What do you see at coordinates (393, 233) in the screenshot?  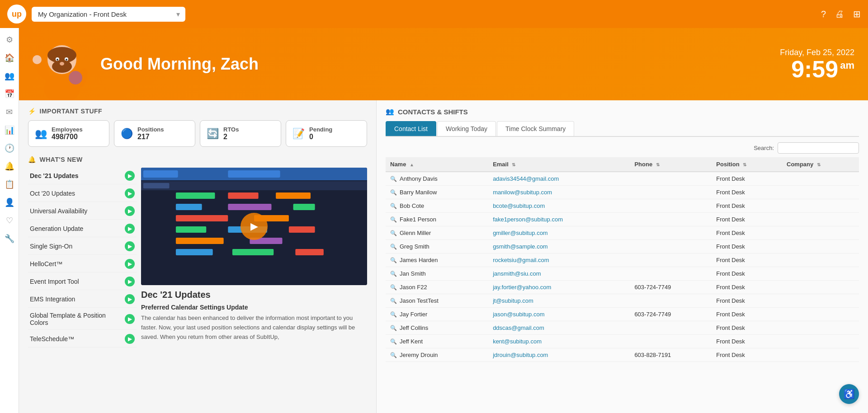 I see `row-search-icon: 🔍` at bounding box center [393, 233].